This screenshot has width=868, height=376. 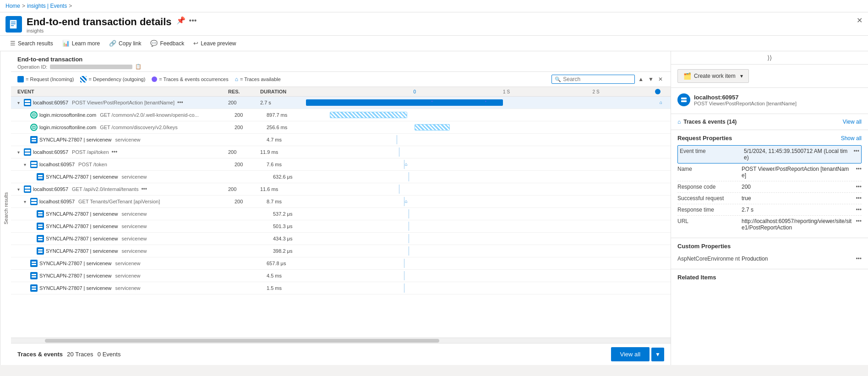 I want to click on prop-row: Event time 5/1/2024, 11:45:39.1500712 AM…, so click(x=770, y=154).